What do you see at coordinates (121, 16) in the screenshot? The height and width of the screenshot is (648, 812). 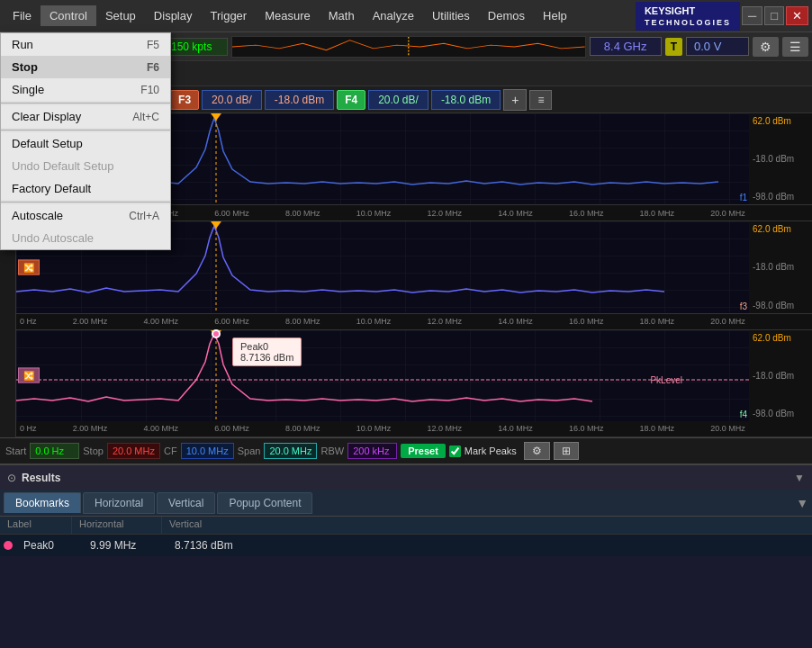 I see `menu-setup: Setup` at bounding box center [121, 16].